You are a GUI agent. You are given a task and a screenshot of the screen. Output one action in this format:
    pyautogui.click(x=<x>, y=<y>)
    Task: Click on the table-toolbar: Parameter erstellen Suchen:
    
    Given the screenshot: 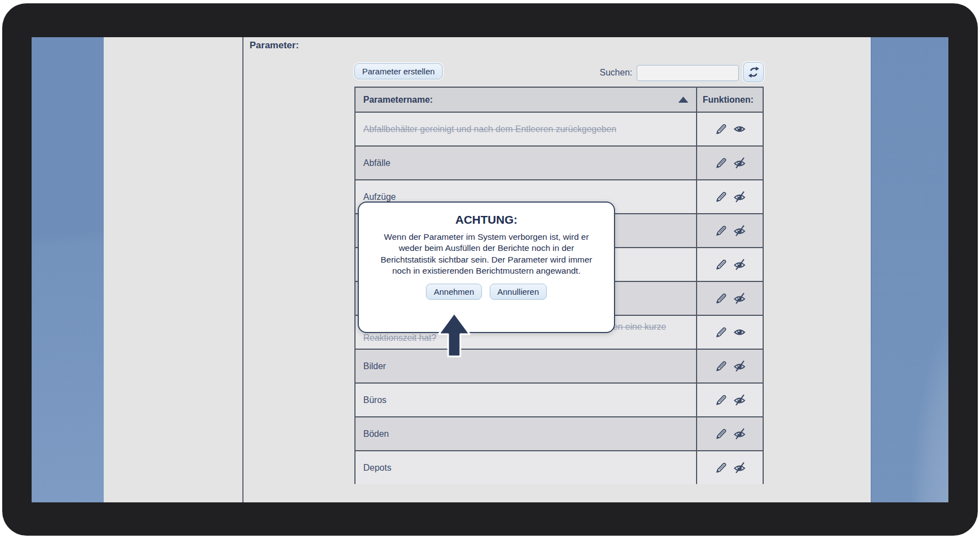 What is the action you would take?
    pyautogui.click(x=559, y=75)
    